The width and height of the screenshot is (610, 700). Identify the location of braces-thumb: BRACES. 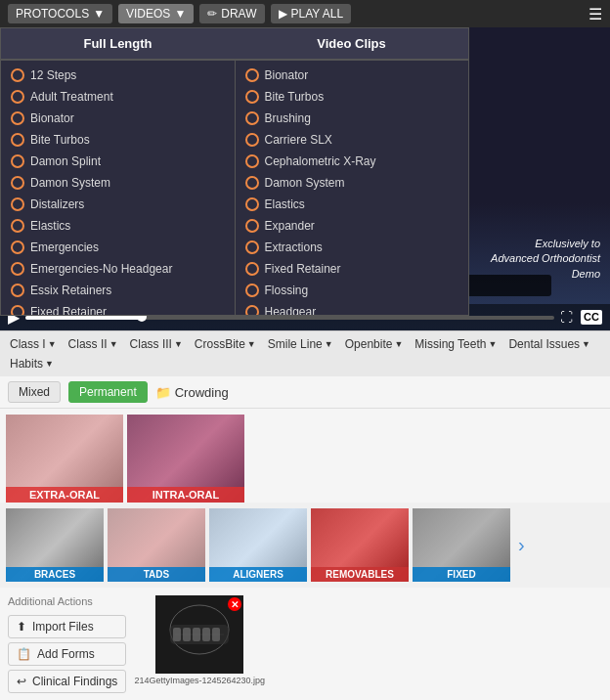
(55, 546).